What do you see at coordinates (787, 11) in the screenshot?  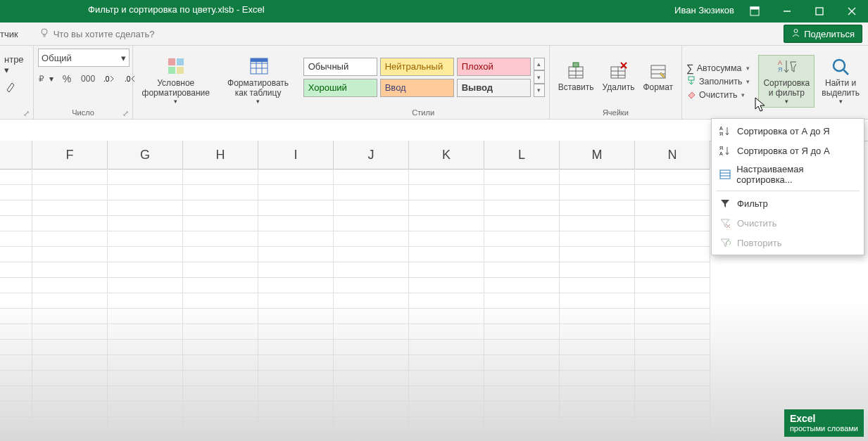 I see `minimize-button` at bounding box center [787, 11].